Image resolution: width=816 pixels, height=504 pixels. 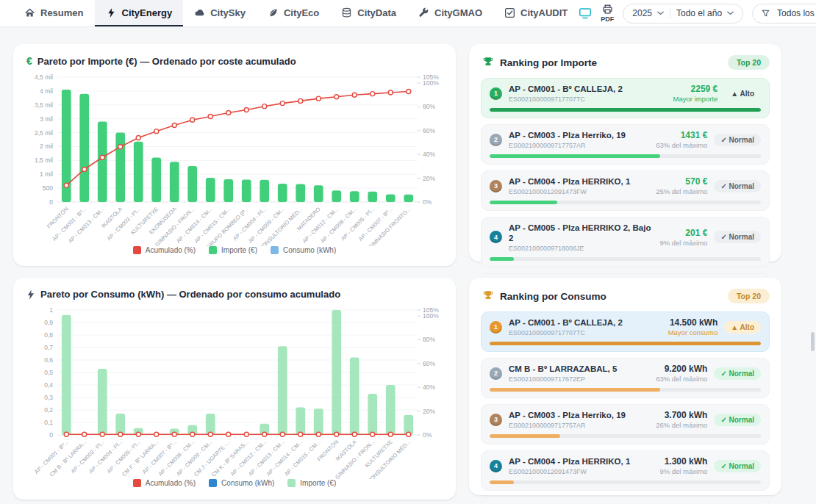 I want to click on svg-text: 0,3, so click(x=49, y=397).